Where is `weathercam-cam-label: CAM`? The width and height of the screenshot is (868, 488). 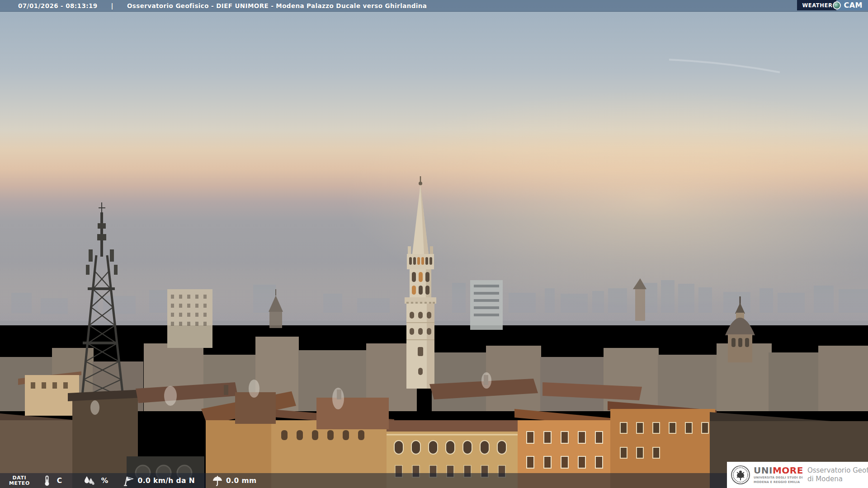
weathercam-cam-label: CAM is located at coordinates (853, 5).